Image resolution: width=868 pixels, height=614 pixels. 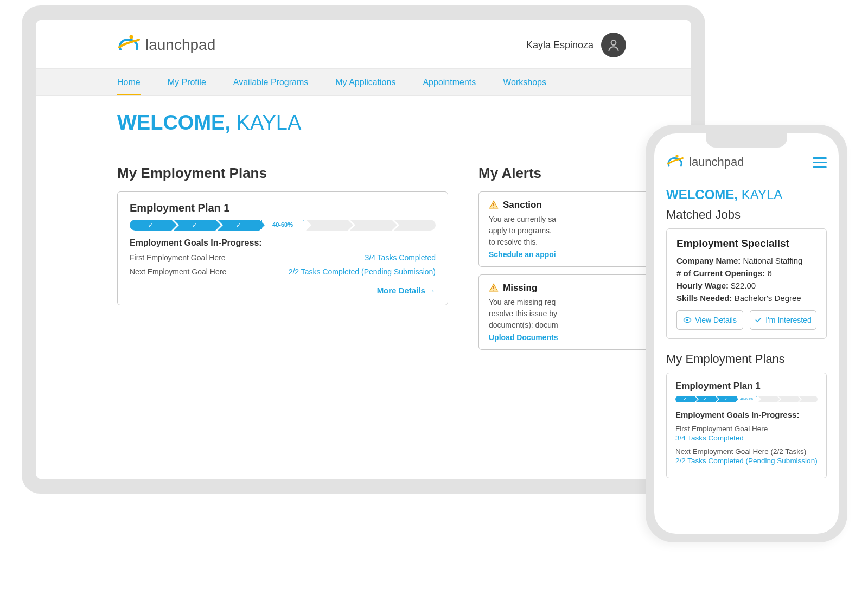 I want to click on job-title: Employment Specialist, so click(x=746, y=244).